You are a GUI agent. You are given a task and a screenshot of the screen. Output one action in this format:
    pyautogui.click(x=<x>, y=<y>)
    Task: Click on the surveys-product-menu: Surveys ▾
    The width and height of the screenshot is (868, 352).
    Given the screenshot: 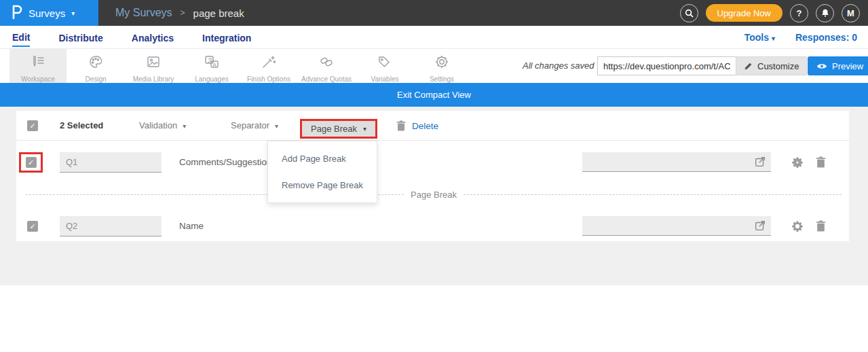 What is the action you would take?
    pyautogui.click(x=49, y=13)
    